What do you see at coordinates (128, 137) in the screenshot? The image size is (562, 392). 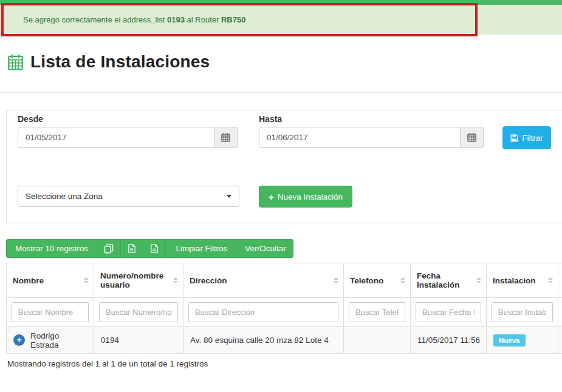 I see `desde-input-group` at bounding box center [128, 137].